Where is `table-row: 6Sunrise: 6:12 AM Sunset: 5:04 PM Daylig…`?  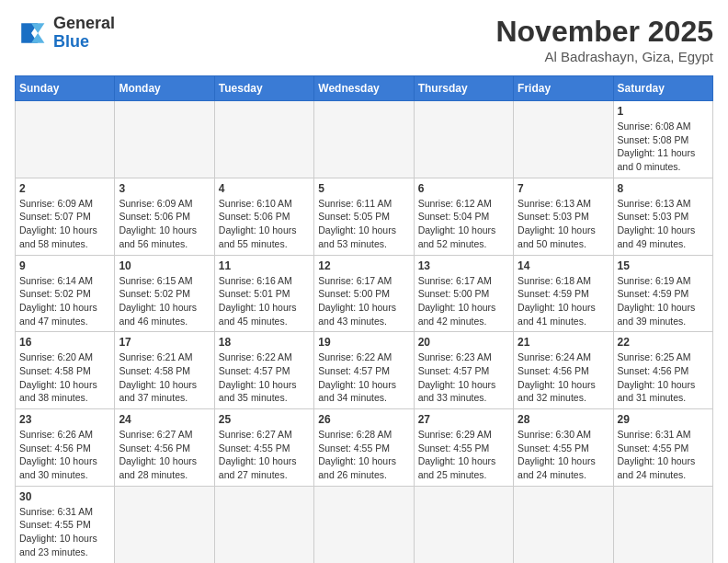
table-row: 6Sunrise: 6:12 AM Sunset: 5:04 PM Daylig… is located at coordinates (463, 216).